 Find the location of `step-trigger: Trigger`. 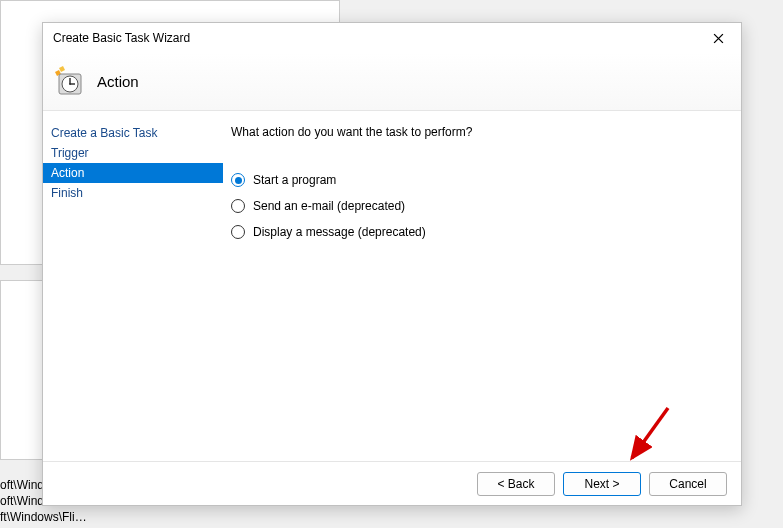

step-trigger: Trigger is located at coordinates (133, 153).